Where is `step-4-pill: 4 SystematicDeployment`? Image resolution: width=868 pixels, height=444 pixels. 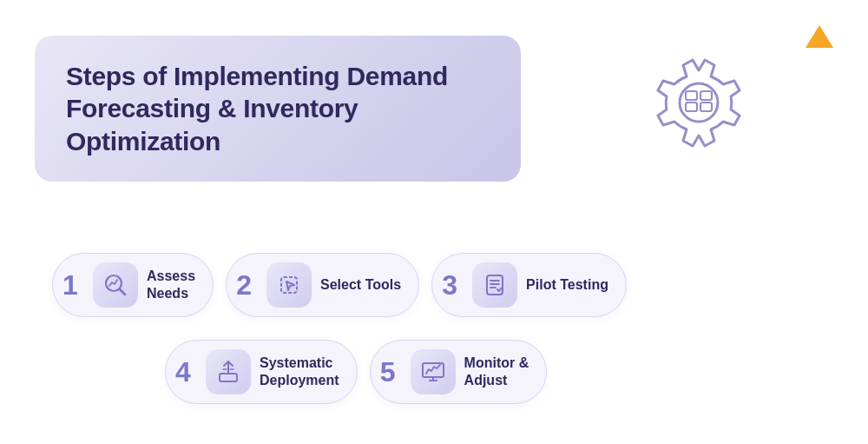 step-4-pill: 4 SystematicDeployment is located at coordinates (261, 372).